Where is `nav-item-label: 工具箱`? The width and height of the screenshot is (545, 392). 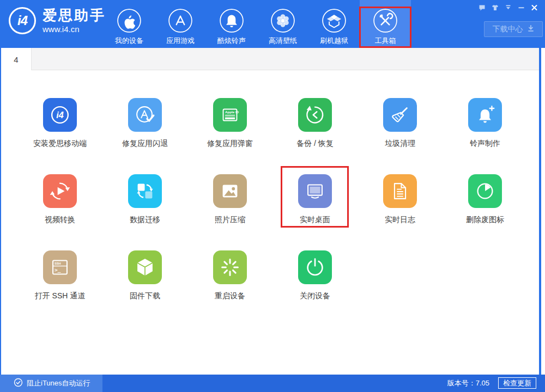
nav-item-label: 工具箱 is located at coordinates (386, 41).